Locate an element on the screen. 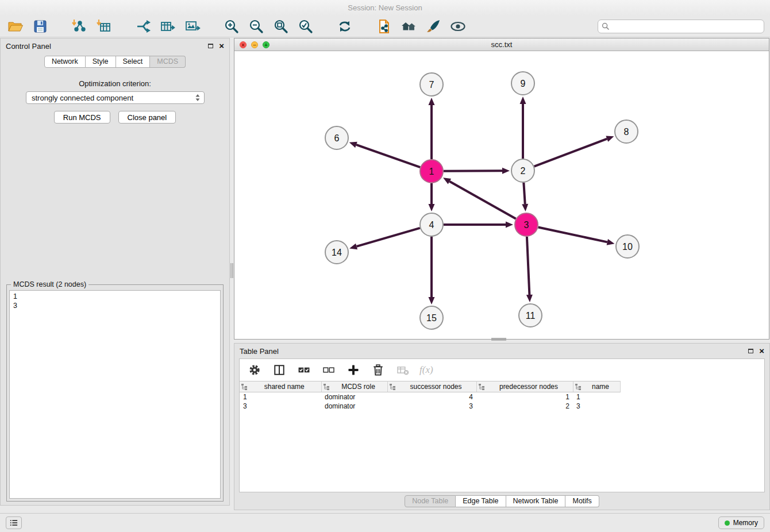 This screenshot has width=770, height=532. table-header-row: shared name MCDS role successor nodes pr… is located at coordinates (430, 387).